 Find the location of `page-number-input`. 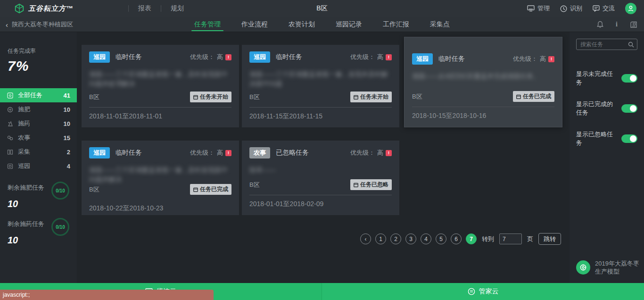

page-number-input is located at coordinates (511, 239).